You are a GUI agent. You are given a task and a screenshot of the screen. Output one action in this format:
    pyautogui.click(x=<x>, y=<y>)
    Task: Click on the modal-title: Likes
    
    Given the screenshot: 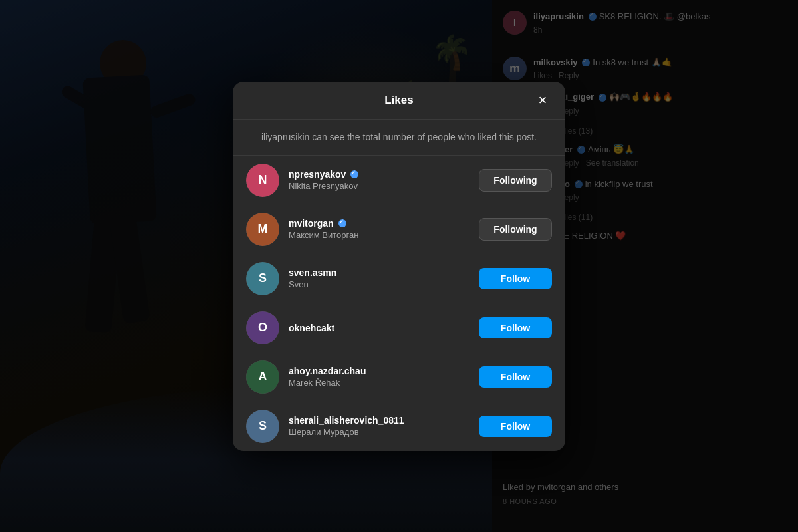 What is the action you would take?
    pyautogui.click(x=399, y=100)
    